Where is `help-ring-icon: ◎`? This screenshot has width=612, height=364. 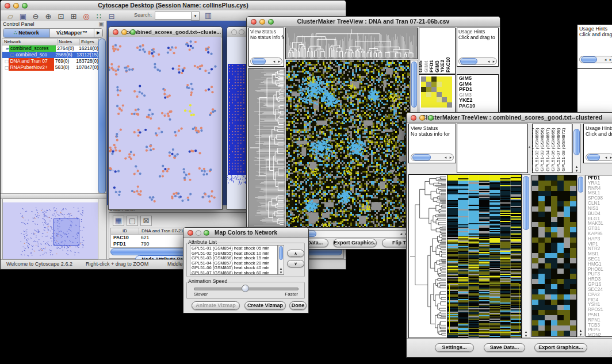
help-ring-icon: ◎ is located at coordinates (86, 17).